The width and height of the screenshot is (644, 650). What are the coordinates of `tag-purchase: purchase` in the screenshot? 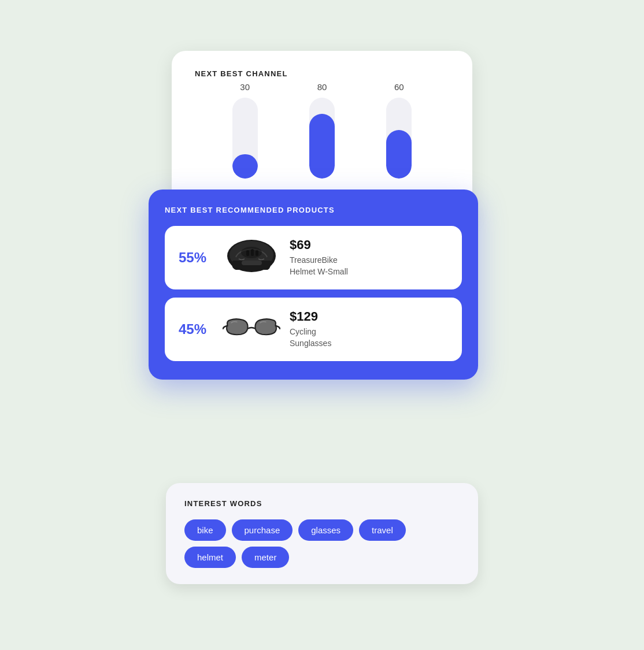 It's located at (262, 530).